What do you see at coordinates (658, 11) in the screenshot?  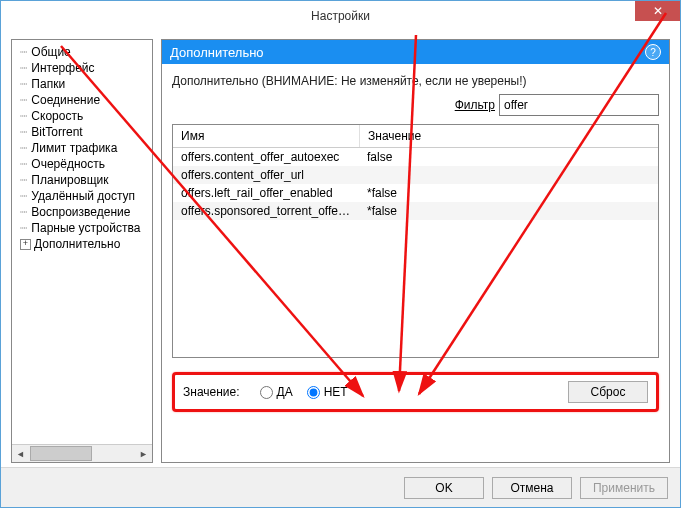 I see `close-button: ✕` at bounding box center [658, 11].